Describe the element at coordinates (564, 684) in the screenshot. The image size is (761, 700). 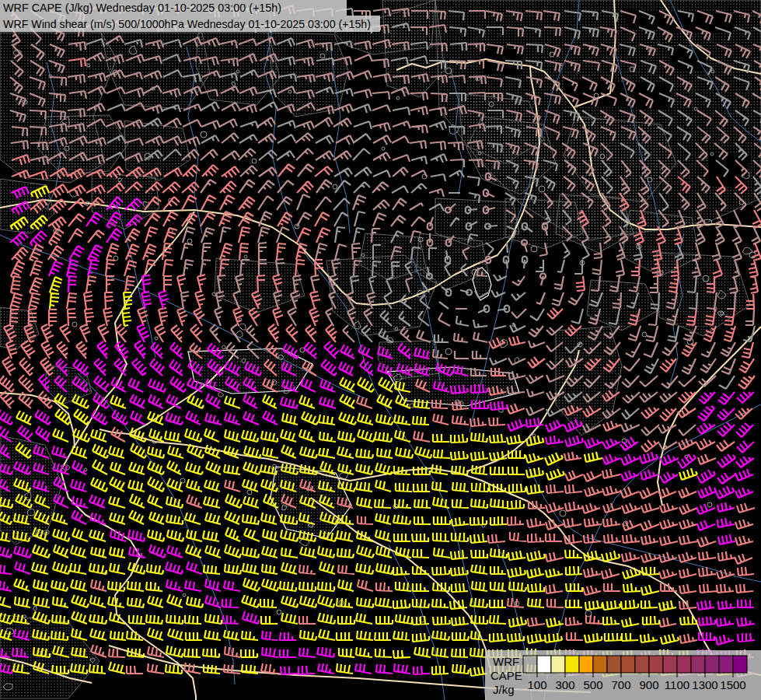
I see `svg-text: 300` at that location.